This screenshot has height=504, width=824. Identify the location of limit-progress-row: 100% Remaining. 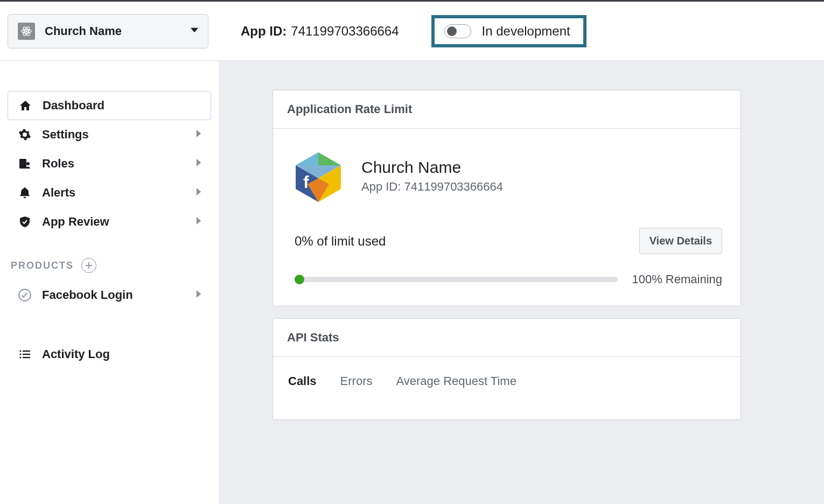
(507, 275).